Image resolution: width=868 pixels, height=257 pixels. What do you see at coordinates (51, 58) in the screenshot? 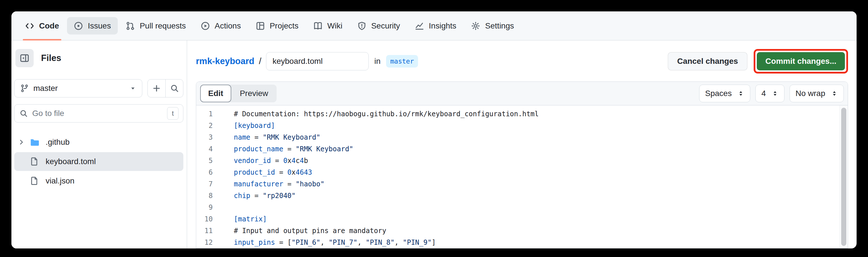
I see `files-title: Files` at bounding box center [51, 58].